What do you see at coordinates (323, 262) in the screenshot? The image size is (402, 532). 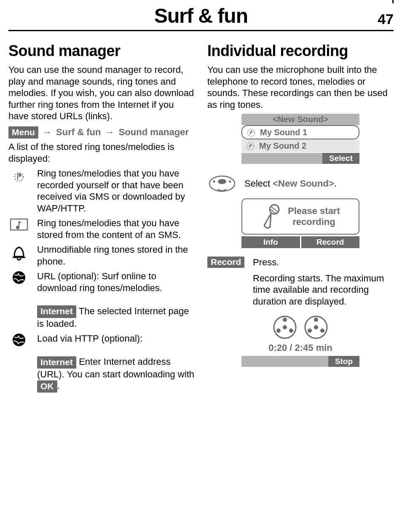 I see `record-instruction-press: Press.` at bounding box center [323, 262].